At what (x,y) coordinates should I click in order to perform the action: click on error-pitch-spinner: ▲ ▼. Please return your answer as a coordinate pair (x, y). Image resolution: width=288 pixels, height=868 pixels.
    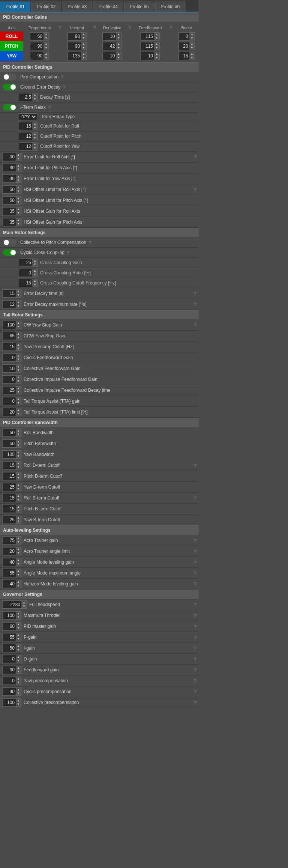
    Looking at the image, I should click on (12, 168).